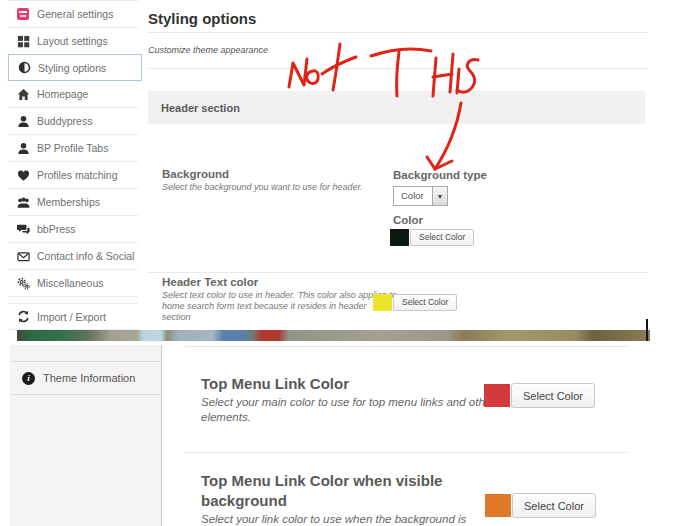  What do you see at coordinates (23, 41) in the screenshot?
I see `grid-icon` at bounding box center [23, 41].